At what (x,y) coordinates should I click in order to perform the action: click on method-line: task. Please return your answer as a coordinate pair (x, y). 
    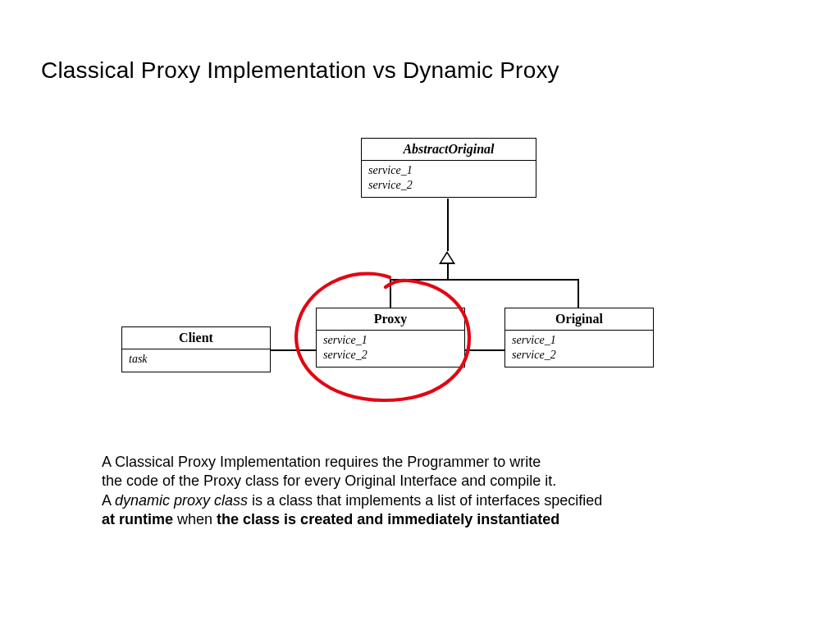
    Looking at the image, I should click on (196, 359).